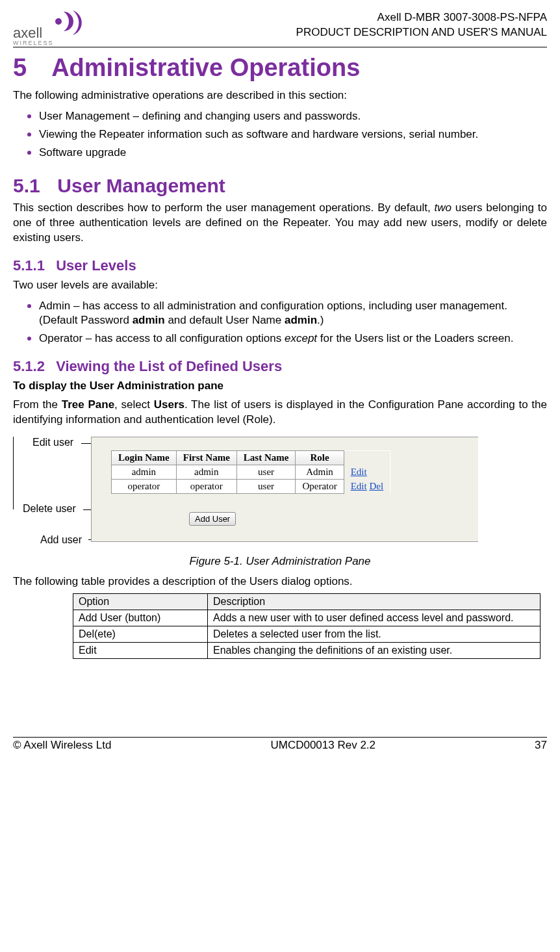  What do you see at coordinates (280, 68) in the screenshot?
I see `chapter-heading: 5 Administrative Operations` at bounding box center [280, 68].